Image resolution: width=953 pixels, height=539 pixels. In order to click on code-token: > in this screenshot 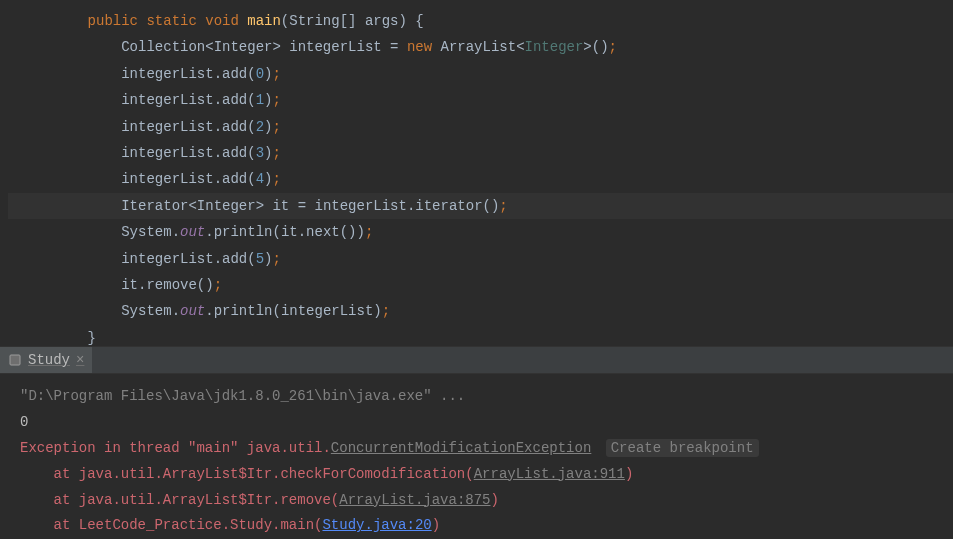, I will do `click(280, 47)`.